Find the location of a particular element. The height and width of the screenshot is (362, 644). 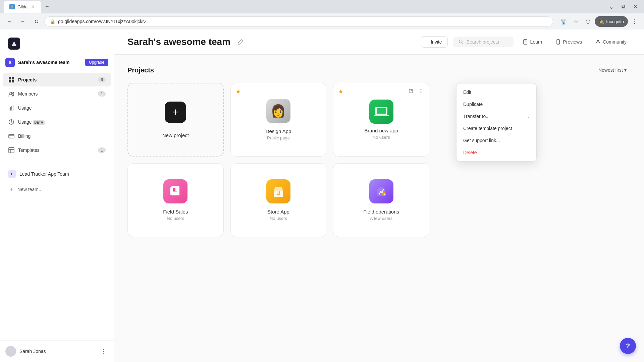

context-menu-get-support-link: Get support link... is located at coordinates (496, 140).